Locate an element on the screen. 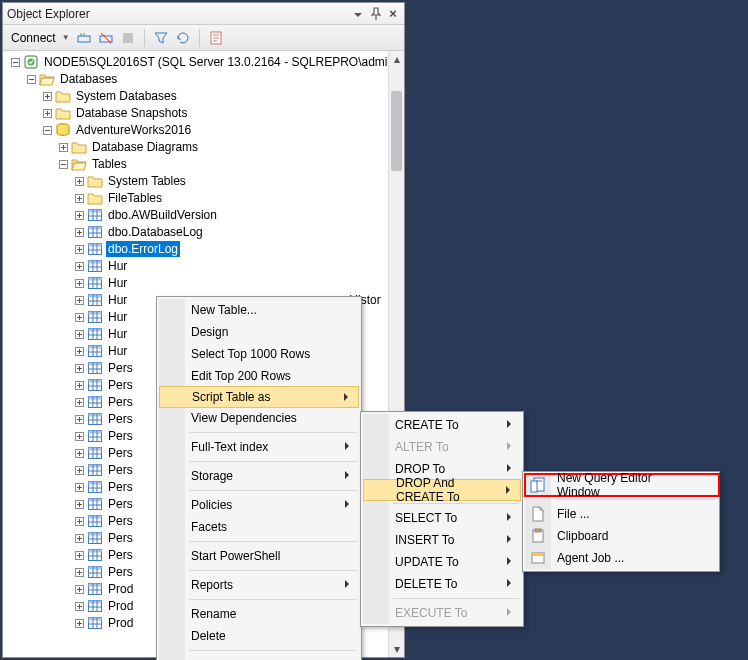 The width and height of the screenshot is (748, 660). menu-update-to: UPDATE To is located at coordinates (442, 562).